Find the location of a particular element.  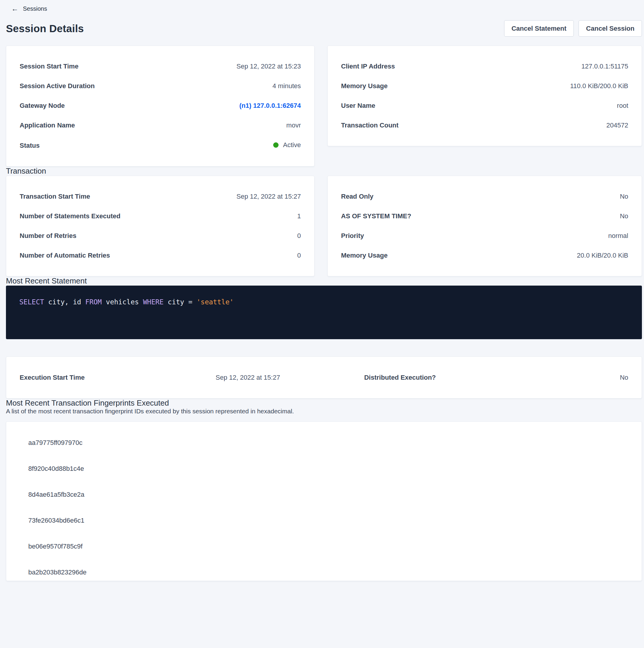

session-start-time-value: Sep 12, 2022 at 15:23 is located at coordinates (269, 66).